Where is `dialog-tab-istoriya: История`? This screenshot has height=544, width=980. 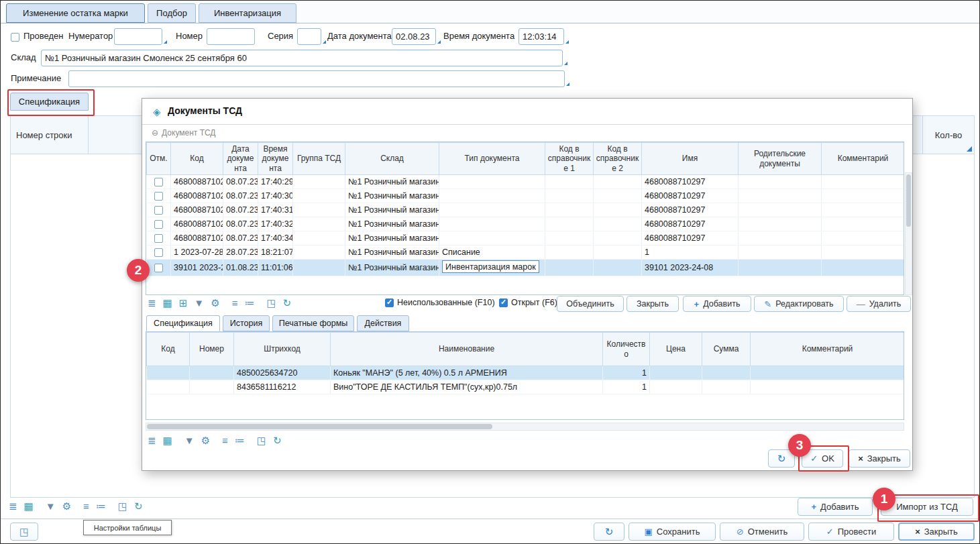 dialog-tab-istoriya: История is located at coordinates (246, 323).